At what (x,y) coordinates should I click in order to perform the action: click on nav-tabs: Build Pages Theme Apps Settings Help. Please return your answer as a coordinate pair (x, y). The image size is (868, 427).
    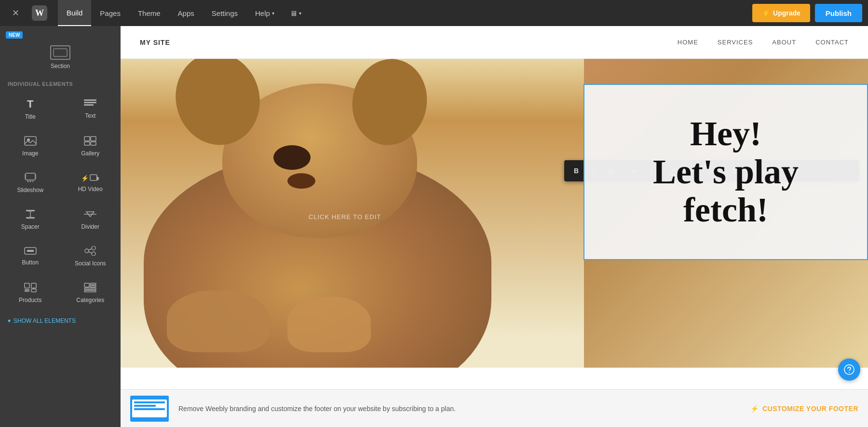
    Looking at the image, I should click on (171, 13).